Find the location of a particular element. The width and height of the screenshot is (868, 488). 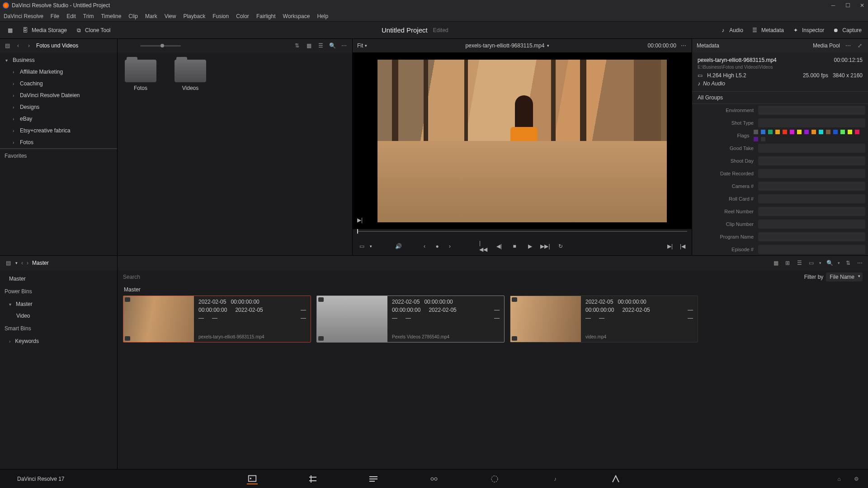

play-button: ▶ is located at coordinates (530, 246).